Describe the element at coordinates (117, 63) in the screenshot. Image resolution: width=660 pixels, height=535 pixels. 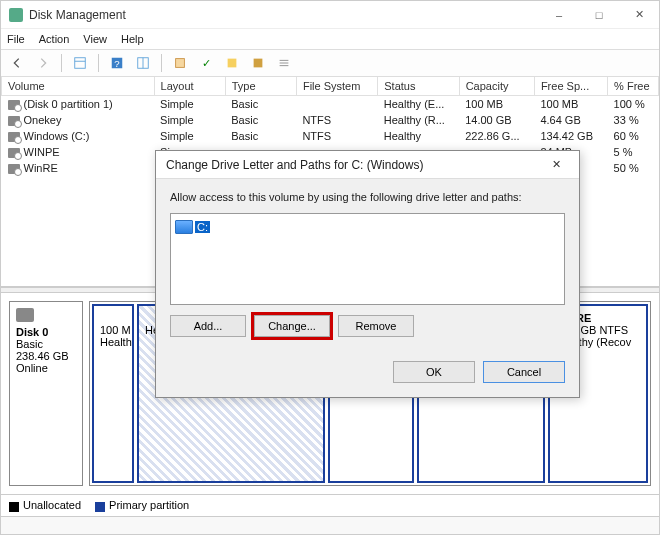
I see `help-icon: ?` at that location.